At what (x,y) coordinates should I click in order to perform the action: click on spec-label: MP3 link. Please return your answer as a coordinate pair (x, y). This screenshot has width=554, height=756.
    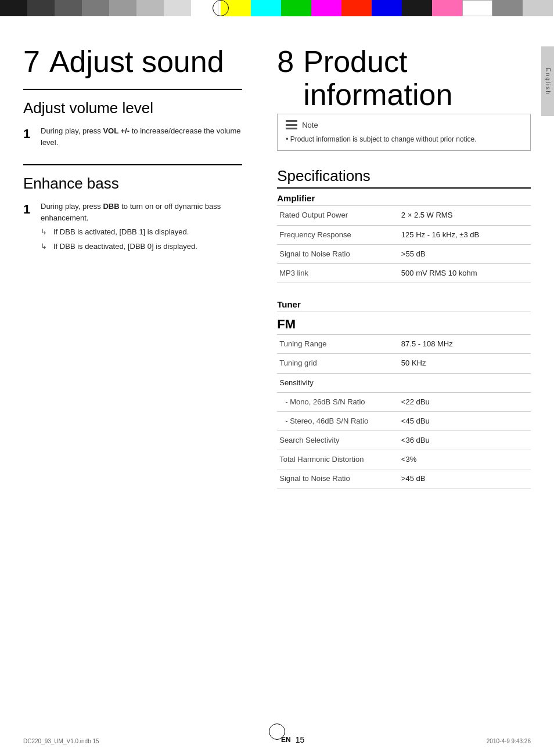
    Looking at the image, I should click on (338, 273).